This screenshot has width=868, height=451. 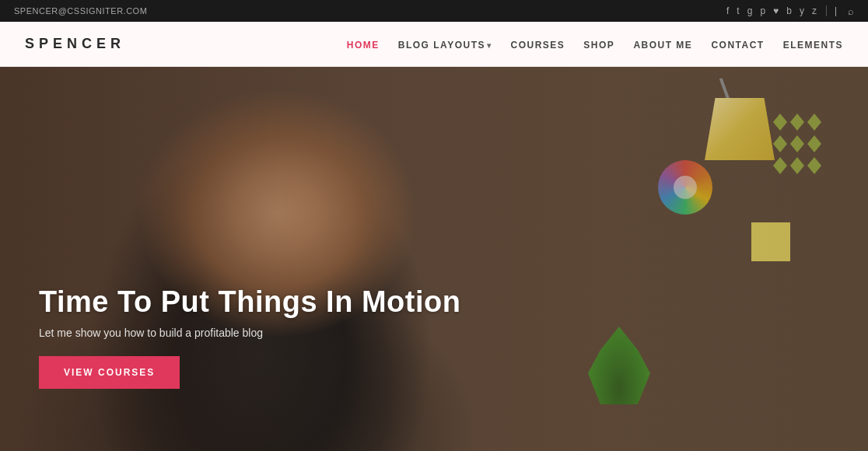 I want to click on top-bar: SPENCER@CSSIGNITER.COM f t g p ♥ b y z |…, so click(x=434, y=11).